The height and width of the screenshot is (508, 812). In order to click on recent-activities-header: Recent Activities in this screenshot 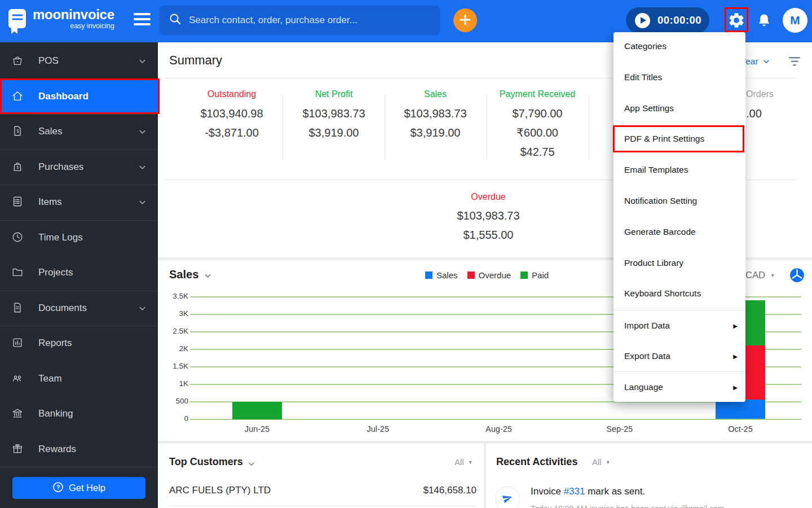, I will do `click(537, 462)`.